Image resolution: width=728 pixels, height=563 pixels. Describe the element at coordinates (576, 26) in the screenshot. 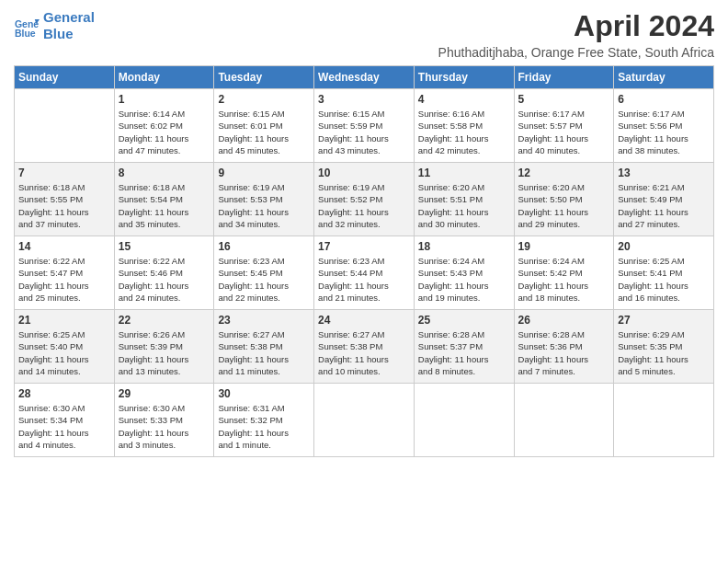

I see `month-title: April 2024` at that location.